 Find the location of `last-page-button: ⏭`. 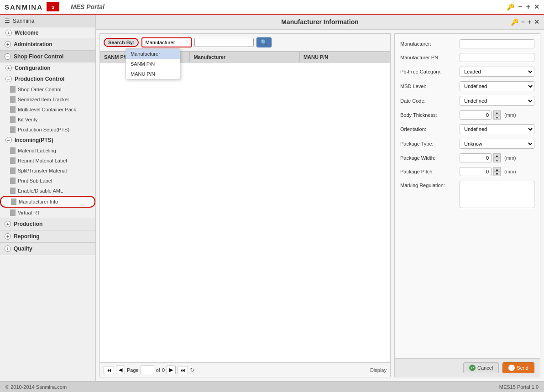

last-page-button: ⏭ is located at coordinates (183, 370).